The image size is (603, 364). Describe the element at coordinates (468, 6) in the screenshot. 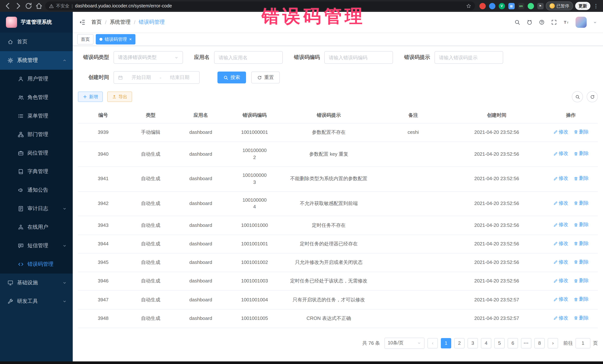

I see `bookmark-star-icon` at that location.